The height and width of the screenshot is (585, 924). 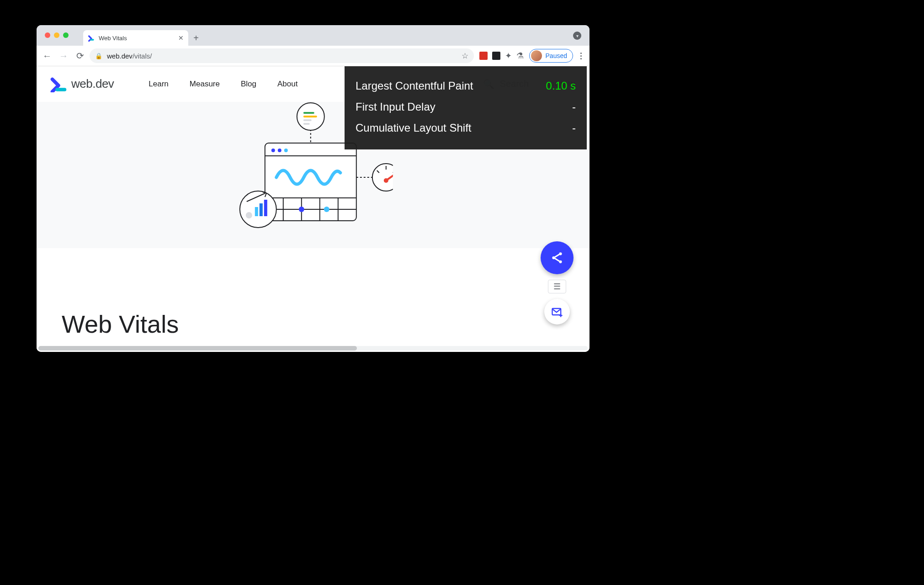 I want to click on url-text: web.dev/vitals/, so click(x=282, y=56).